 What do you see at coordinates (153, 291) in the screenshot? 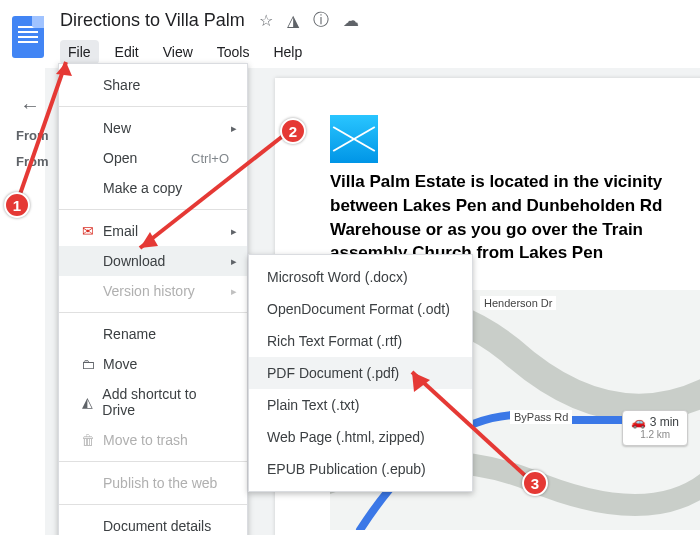
I see `file-menu-version-history: Version history▸` at bounding box center [153, 291].